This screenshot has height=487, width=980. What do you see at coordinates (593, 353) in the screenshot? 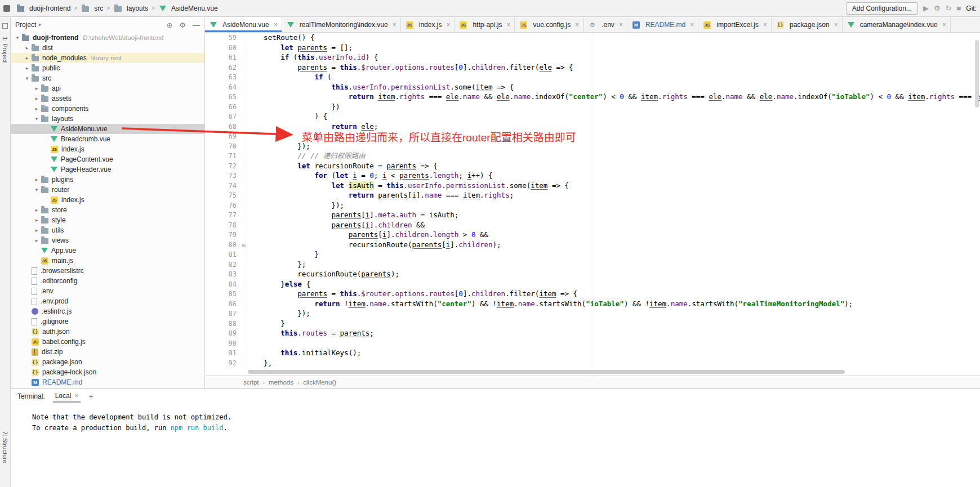
I see `code-line: 91 this.initialKeys();` at bounding box center [593, 353].